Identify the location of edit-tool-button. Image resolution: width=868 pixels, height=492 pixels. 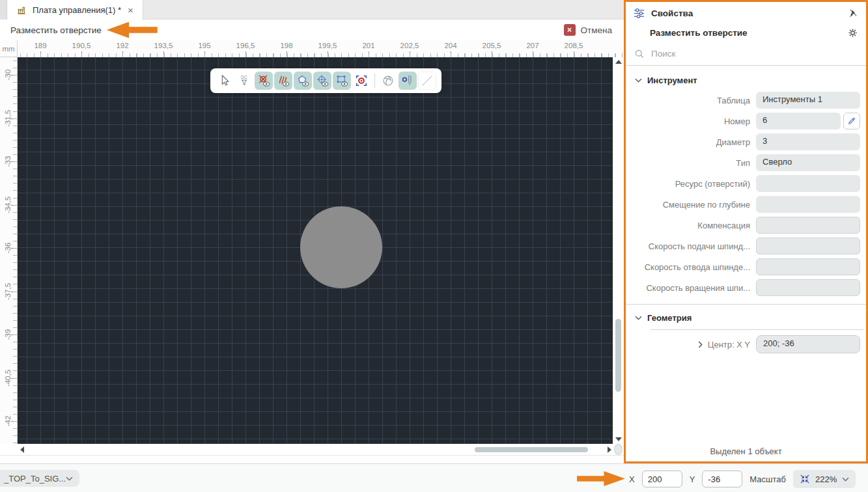
(852, 121).